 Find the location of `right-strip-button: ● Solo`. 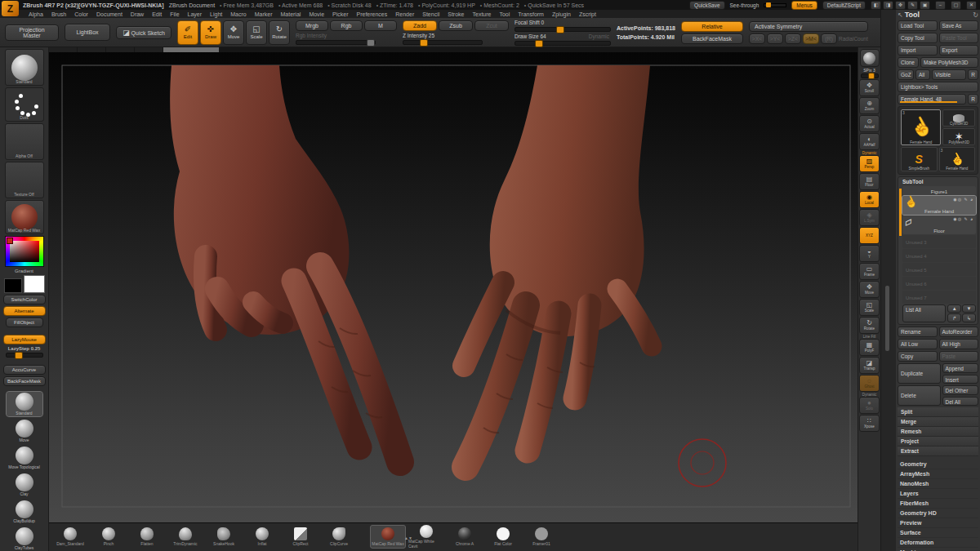

right-strip-button: ● Solo is located at coordinates (869, 405).